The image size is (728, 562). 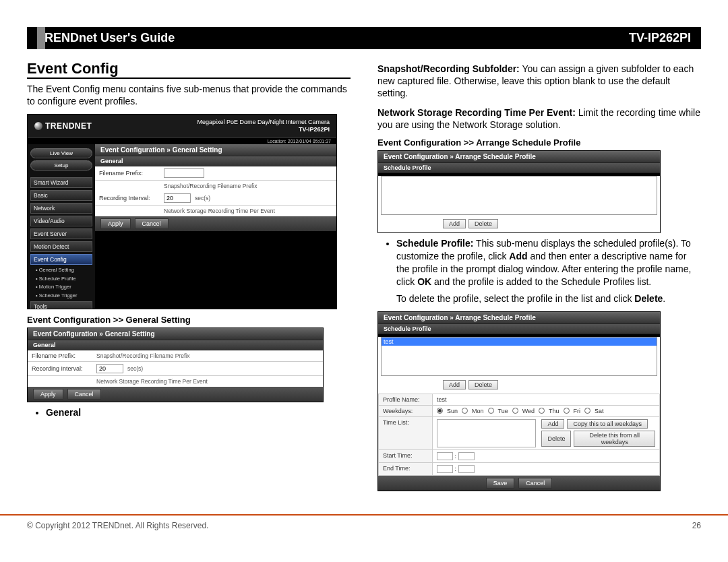 I want to click on nav-video-audio: Video/Audio, so click(x=61, y=221).